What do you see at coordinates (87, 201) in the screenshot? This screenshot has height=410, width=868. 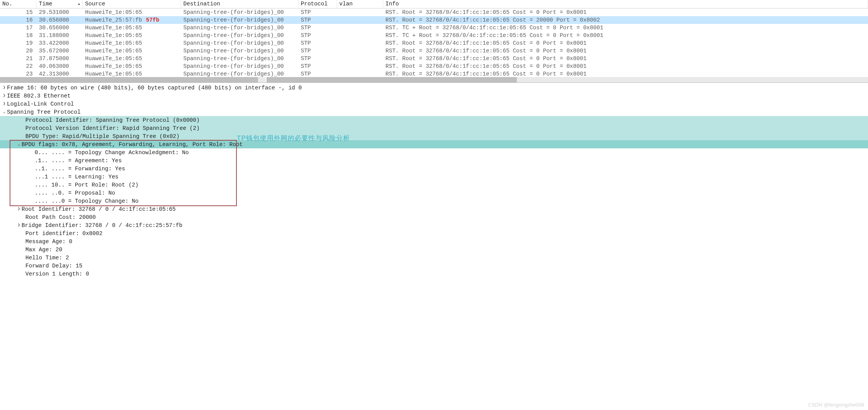 I see `tree-flag-tc-label: .... ...0 = Topology Change: No` at bounding box center [87, 201].